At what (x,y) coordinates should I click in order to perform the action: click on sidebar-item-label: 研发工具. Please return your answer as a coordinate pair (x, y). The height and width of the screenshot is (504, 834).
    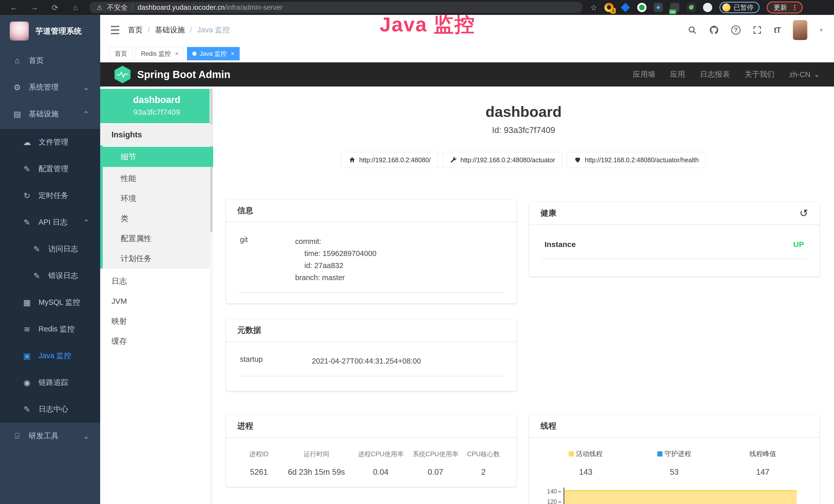
    Looking at the image, I should click on (44, 436).